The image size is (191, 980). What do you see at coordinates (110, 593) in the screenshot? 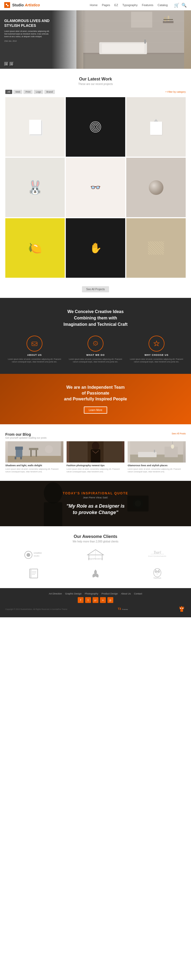
I see `footer-nav-product-design: Product Design` at bounding box center [110, 593].